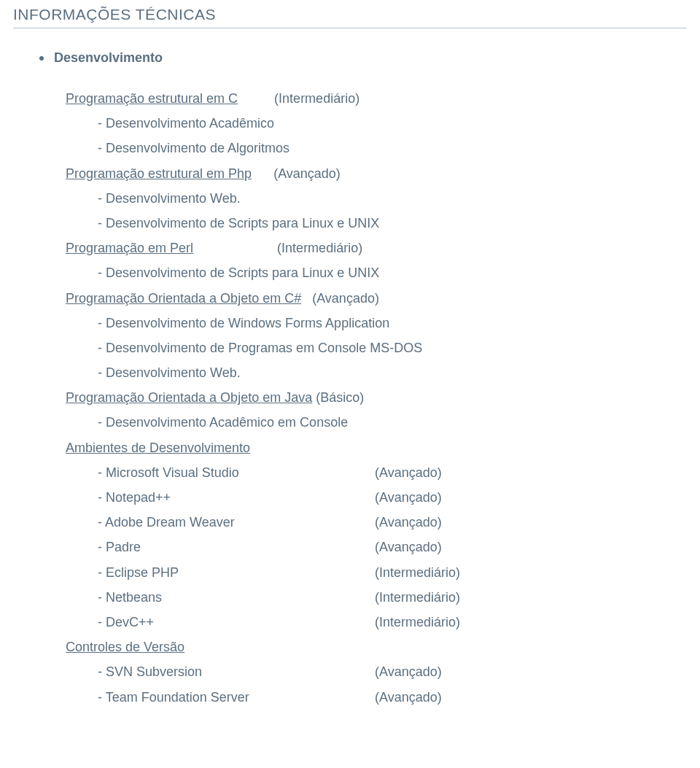 This screenshot has width=700, height=768. What do you see at coordinates (392, 697) in the screenshot?
I see `vc-row: - Team Foundation Server (Avançado)` at bounding box center [392, 697].